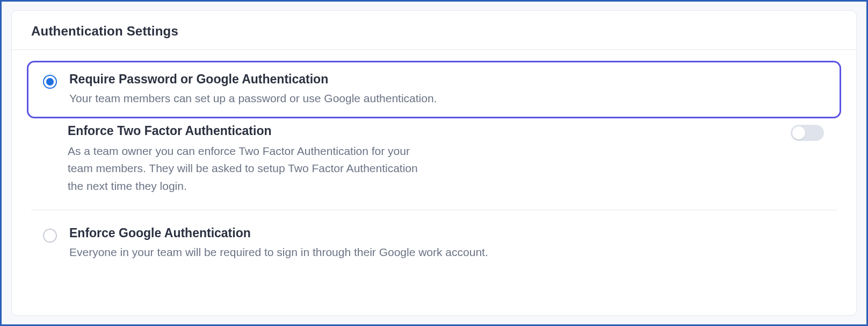 The height and width of the screenshot is (326, 868). I want to click on option-description: Your team members can set up a password …, so click(311, 98).